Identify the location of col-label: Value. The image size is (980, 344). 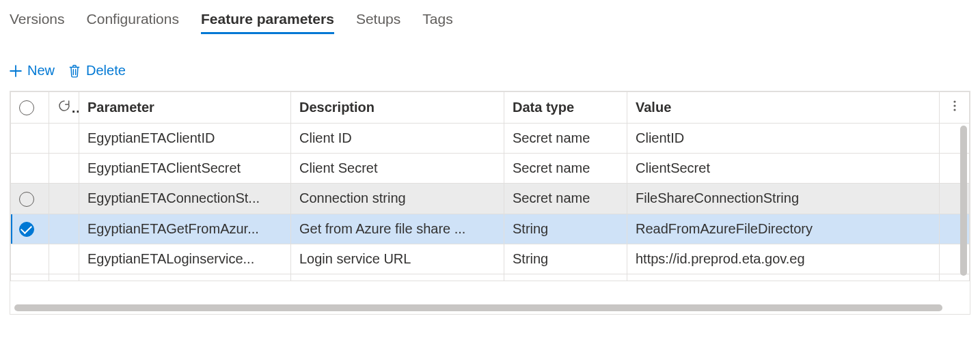
(653, 107).